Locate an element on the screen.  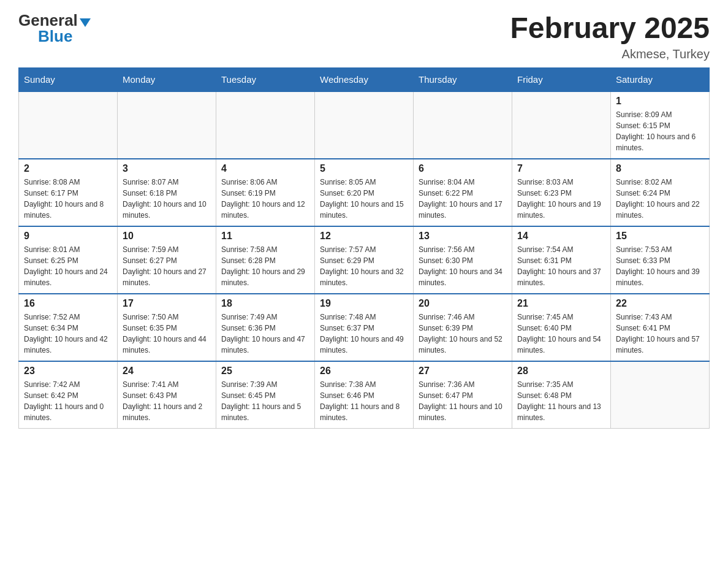
title-section: February 2025 Akmese, Turkey is located at coordinates (610, 37).